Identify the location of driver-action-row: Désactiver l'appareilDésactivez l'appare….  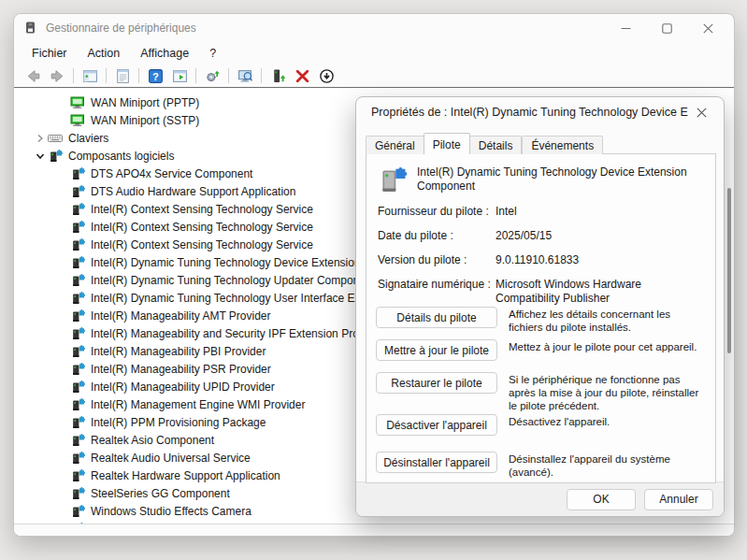
(544, 424).